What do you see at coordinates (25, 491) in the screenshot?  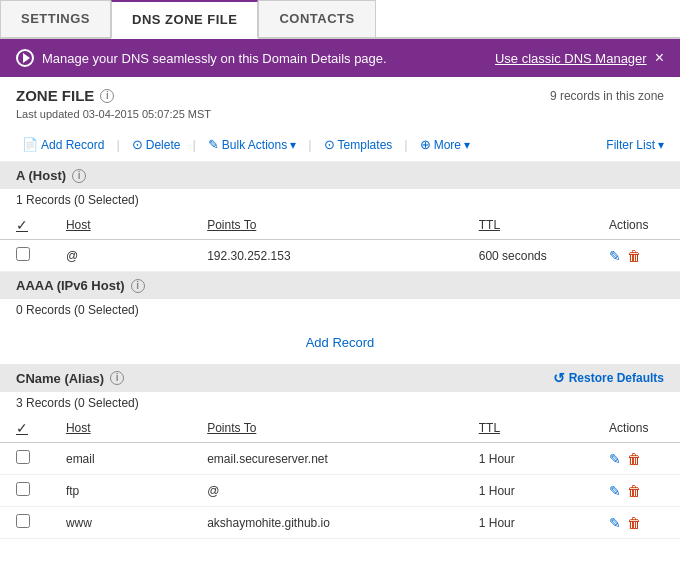 I see `cname-row-1-check` at bounding box center [25, 491].